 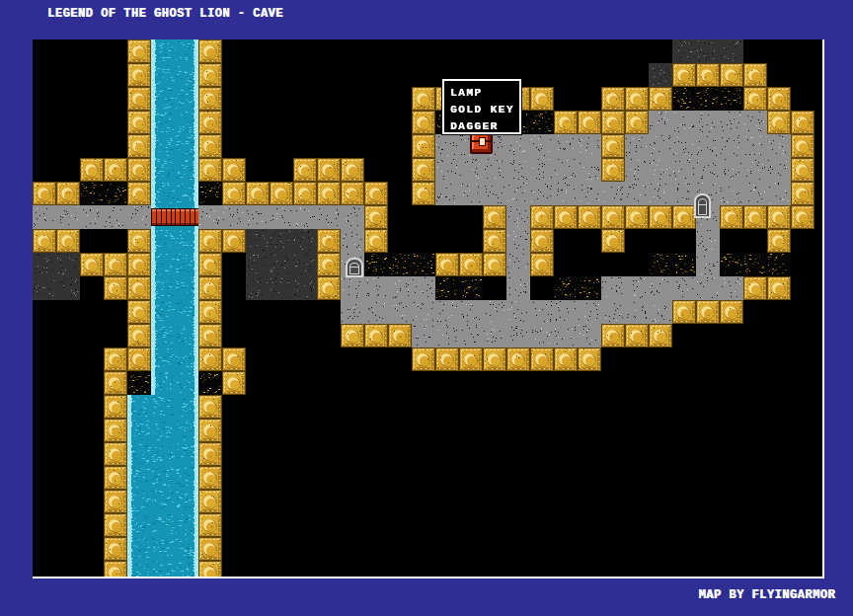 I want to click on door-icon-west, so click(x=354, y=268).